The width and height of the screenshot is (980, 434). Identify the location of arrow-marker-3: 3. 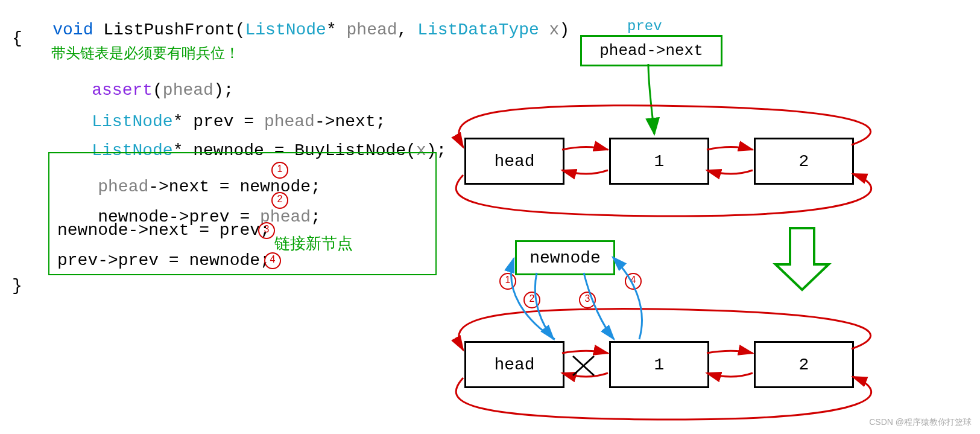
(587, 300).